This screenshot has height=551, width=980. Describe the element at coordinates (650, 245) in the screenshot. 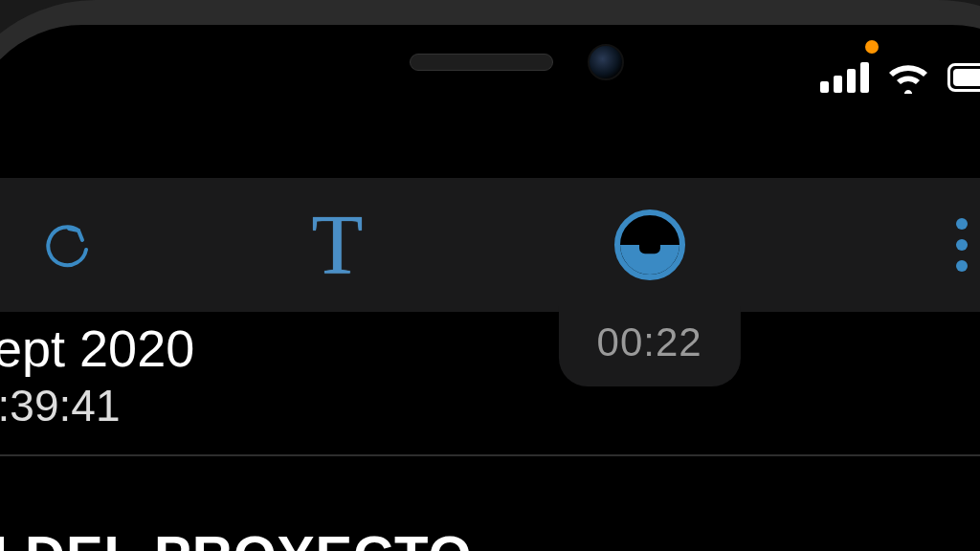

I see `record-stop-icon` at that location.